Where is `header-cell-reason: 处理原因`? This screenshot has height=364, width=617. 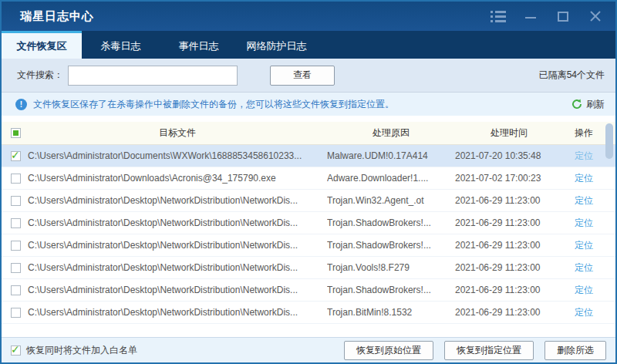
header-cell-reason: 处理原因 is located at coordinates (391, 133).